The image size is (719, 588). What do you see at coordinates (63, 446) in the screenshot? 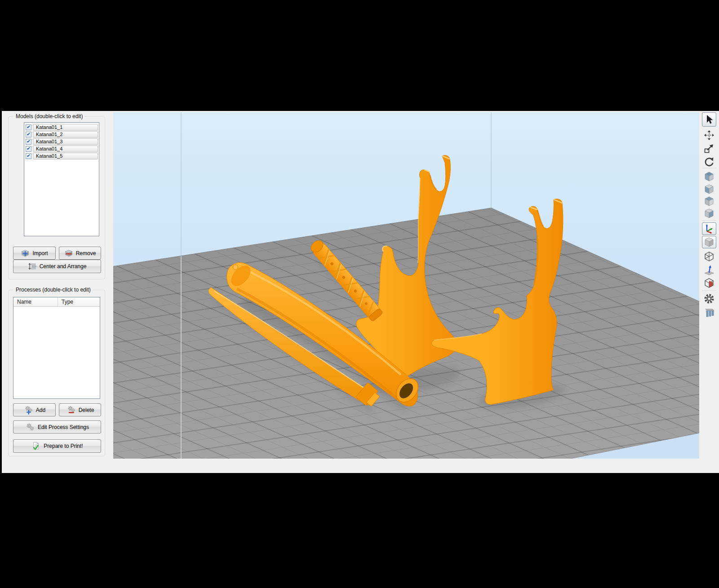
I see `prepare-to-print-label: Prepare to Print!` at bounding box center [63, 446].